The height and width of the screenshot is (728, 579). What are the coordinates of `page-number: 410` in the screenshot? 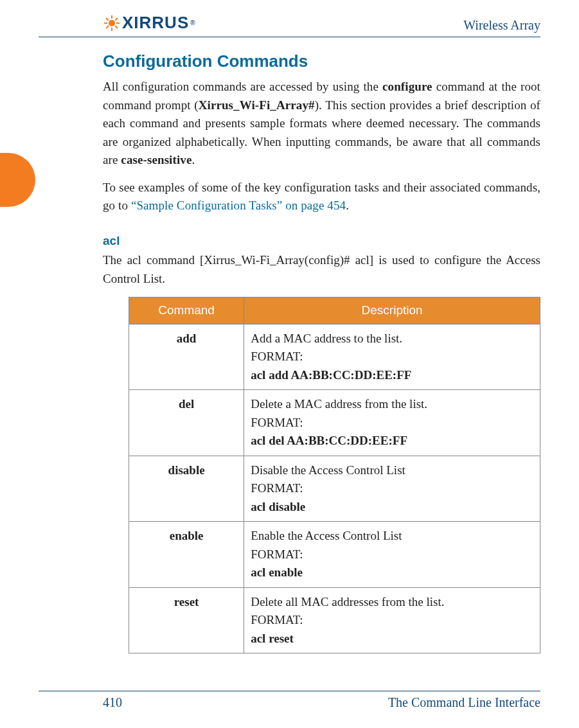 It's located at (112, 703).